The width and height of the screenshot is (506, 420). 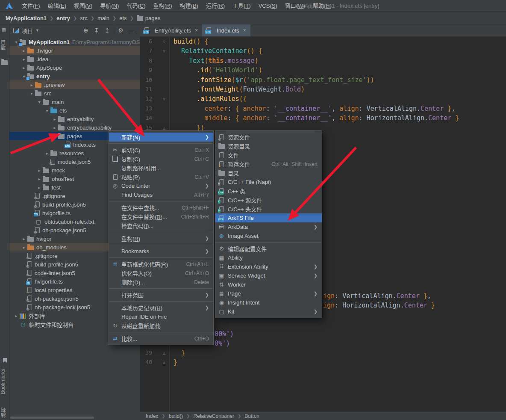 What do you see at coordinates (268, 285) in the screenshot?
I see `submenu-item-worker: ⇅Worker` at bounding box center [268, 285].